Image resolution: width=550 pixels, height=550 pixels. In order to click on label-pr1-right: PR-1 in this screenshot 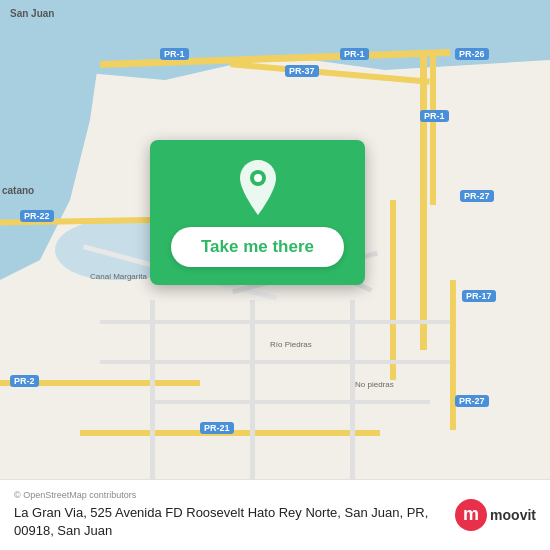, I will do `click(434, 116)`.